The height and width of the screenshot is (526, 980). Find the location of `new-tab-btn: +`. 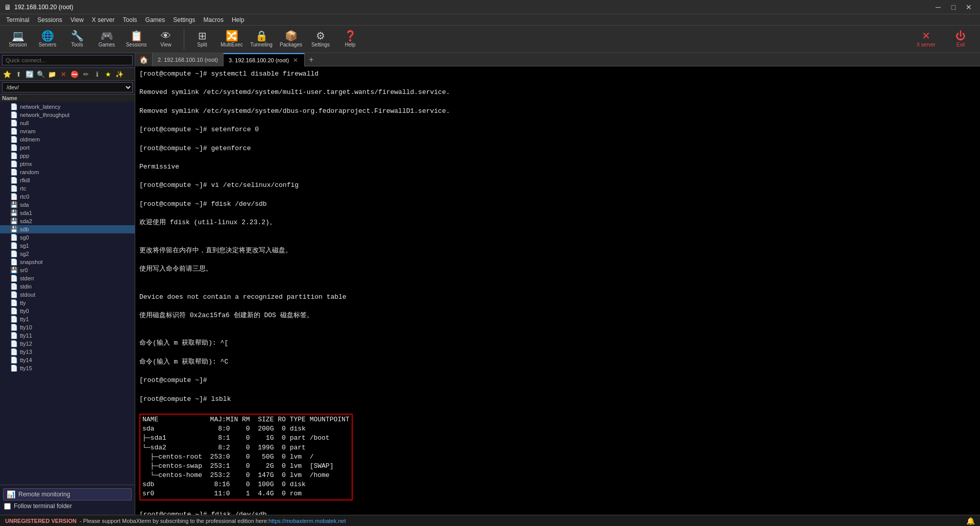

new-tab-btn: + is located at coordinates (311, 60).